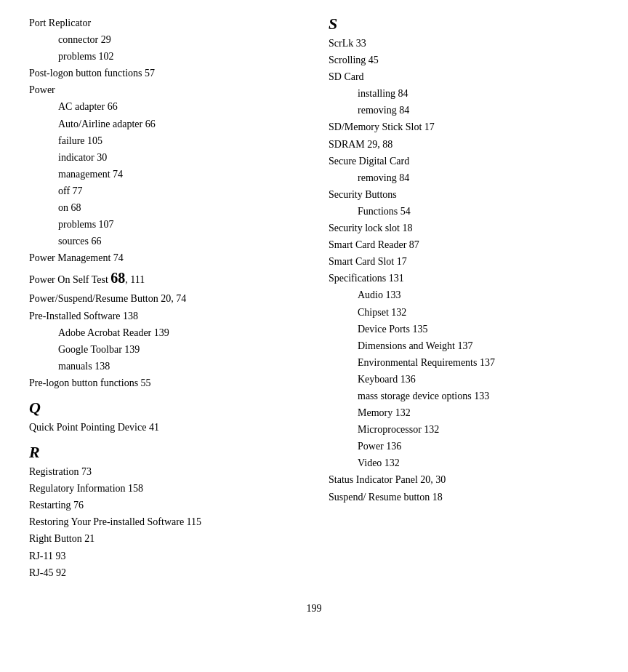 The width and height of the screenshot is (628, 672). Describe the element at coordinates (464, 262) in the screenshot. I see `entry-smart-card-slot: Smart Card Slot 17` at that location.